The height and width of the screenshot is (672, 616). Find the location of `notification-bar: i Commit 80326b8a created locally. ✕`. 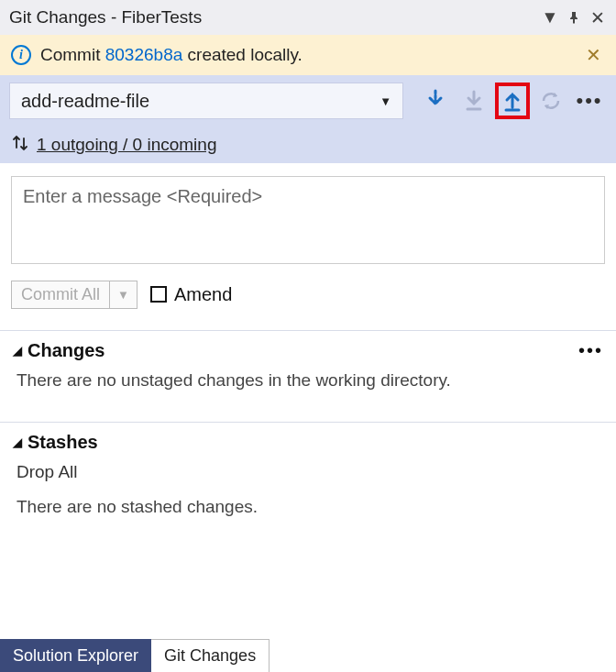

notification-bar: i Commit 80326b8a created locally. ✕ is located at coordinates (308, 55).